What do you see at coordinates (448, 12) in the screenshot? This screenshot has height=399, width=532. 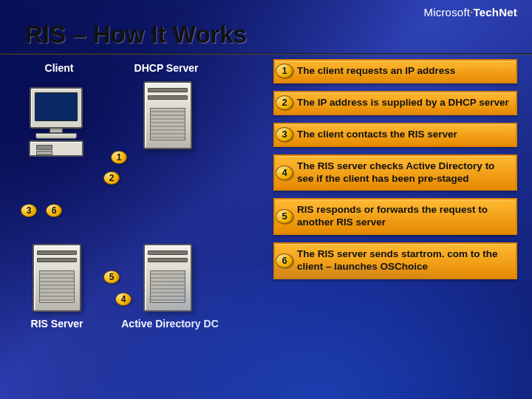 I see `brand-prefix: Microsoft` at bounding box center [448, 12].